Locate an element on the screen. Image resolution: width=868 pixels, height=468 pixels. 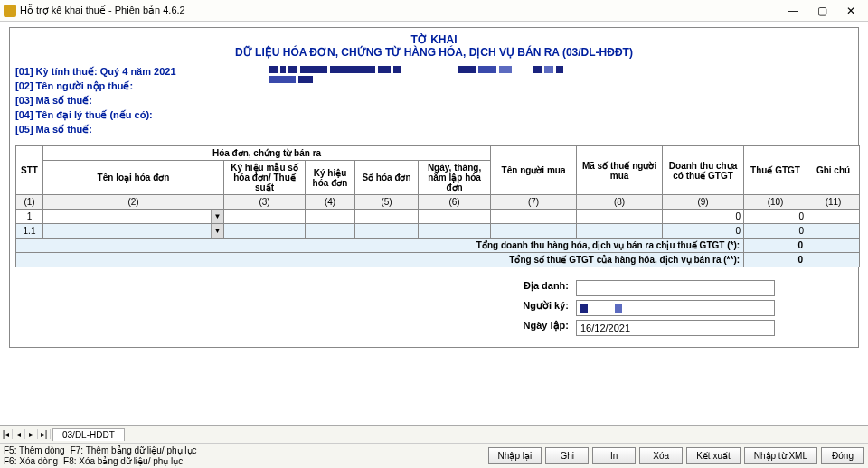
diadanh-input is located at coordinates (675, 288).